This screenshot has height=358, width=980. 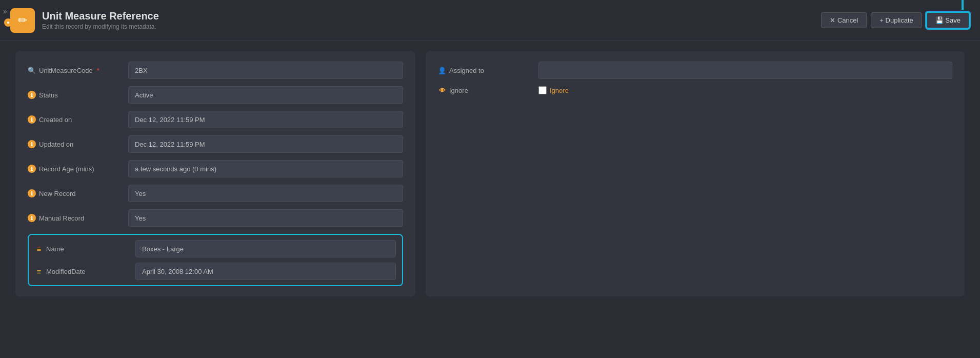 What do you see at coordinates (39, 271) in the screenshot?
I see `db-icon-modified-date: ≡` at bounding box center [39, 271].